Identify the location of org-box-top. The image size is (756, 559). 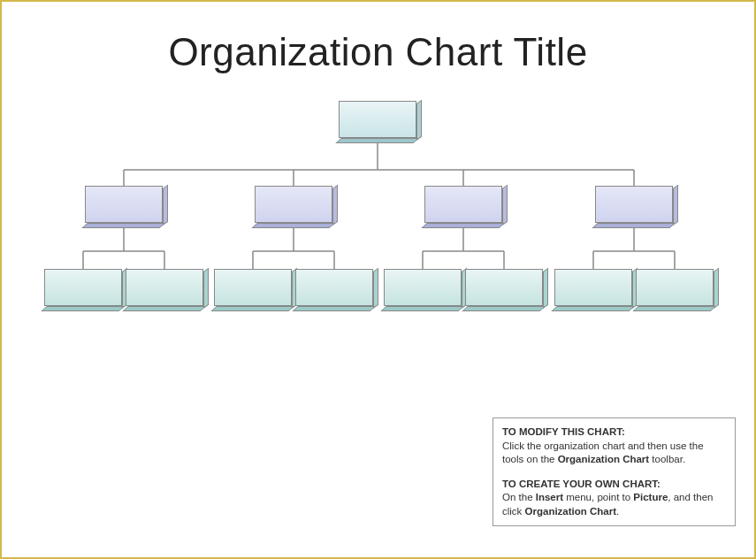
(380, 122).